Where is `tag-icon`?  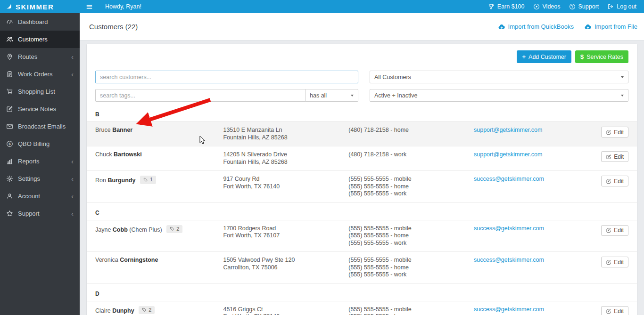
tag-icon is located at coordinates (146, 180).